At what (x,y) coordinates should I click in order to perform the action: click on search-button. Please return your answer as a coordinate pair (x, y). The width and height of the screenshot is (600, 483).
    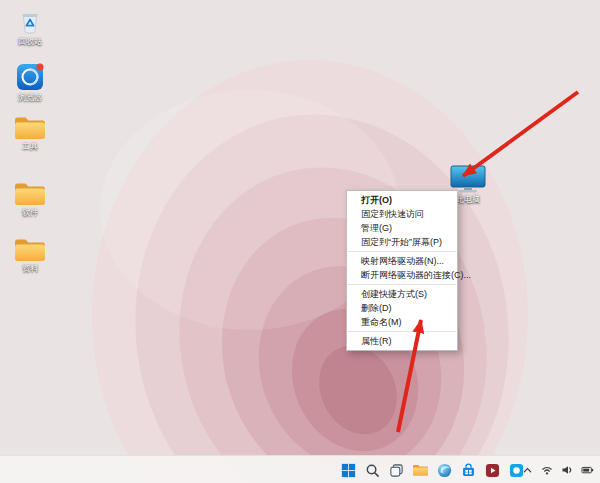
    Looking at the image, I should click on (372, 470).